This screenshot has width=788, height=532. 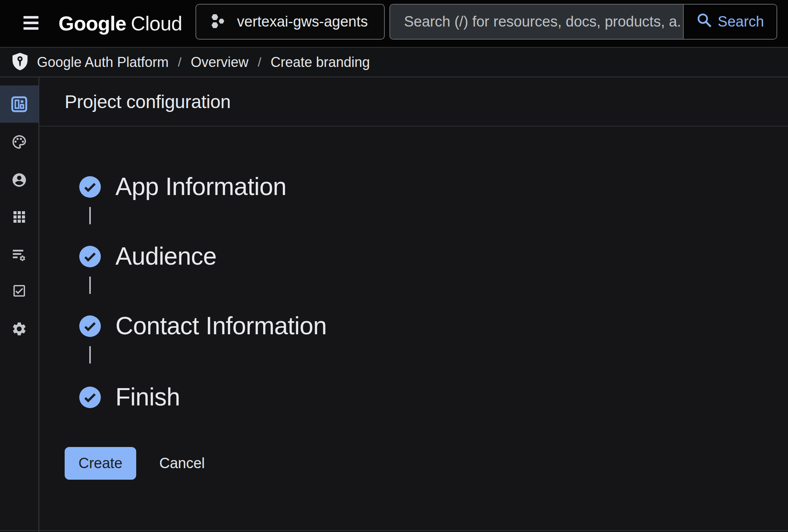 What do you see at coordinates (103, 62) in the screenshot?
I see `breadcrumb-item-auth-platform: Google Auth Platform` at bounding box center [103, 62].